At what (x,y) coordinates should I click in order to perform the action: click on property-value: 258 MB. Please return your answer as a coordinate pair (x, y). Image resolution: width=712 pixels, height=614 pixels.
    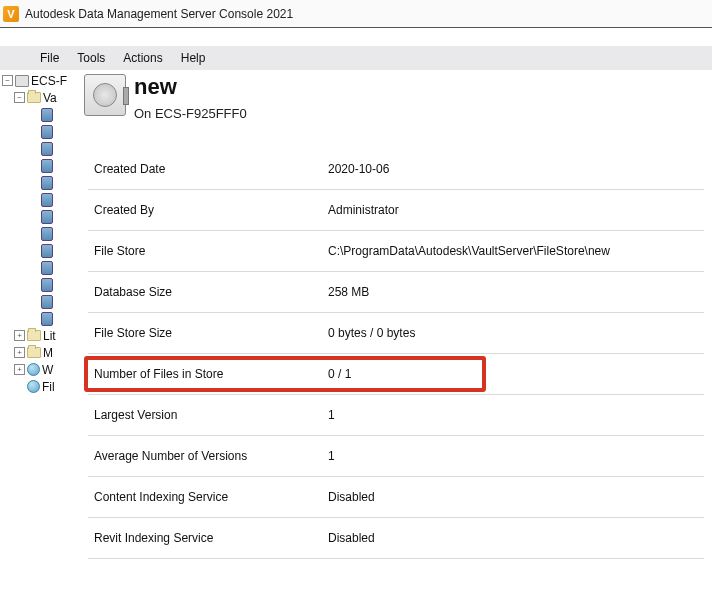
    Looking at the image, I should click on (516, 292).